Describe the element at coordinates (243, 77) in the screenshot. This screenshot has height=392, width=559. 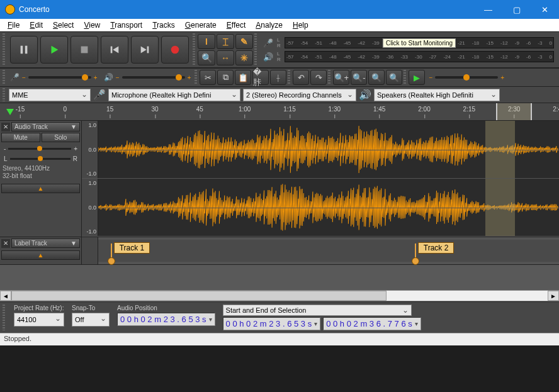
I see `paste-button: 📋` at that location.